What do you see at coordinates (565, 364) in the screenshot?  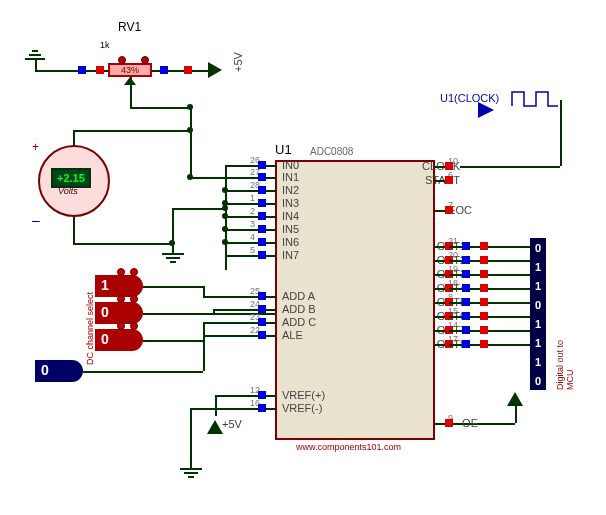 I see `digital-out-label: Digital out to MCU` at bounding box center [565, 364].